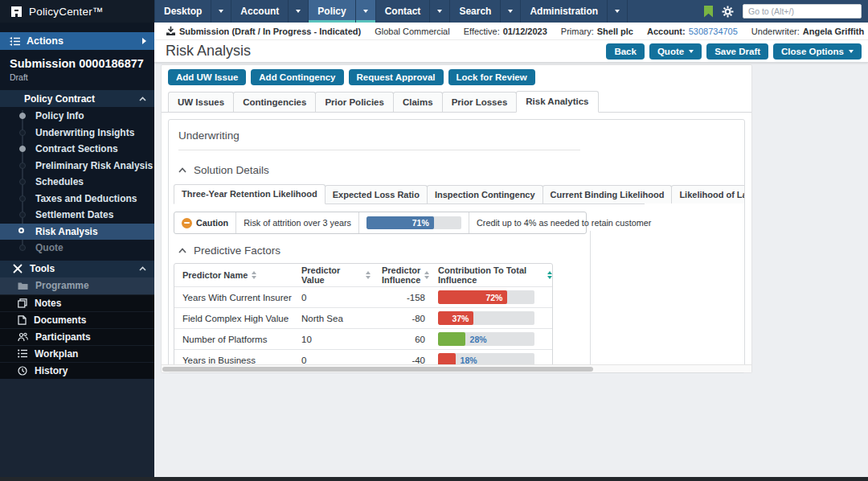  I want to click on likelihood-cell: 71%, so click(415, 223).